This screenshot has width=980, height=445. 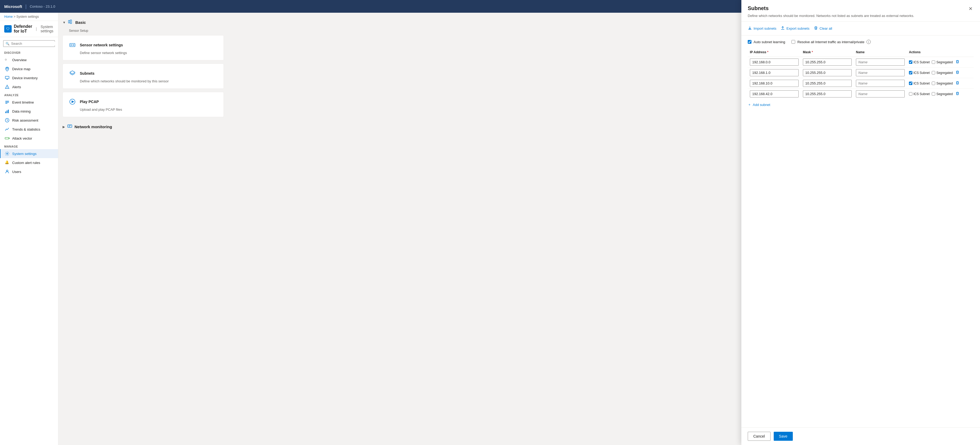 I want to click on sidebar-item-event-timeline: Event timeline, so click(x=29, y=102).